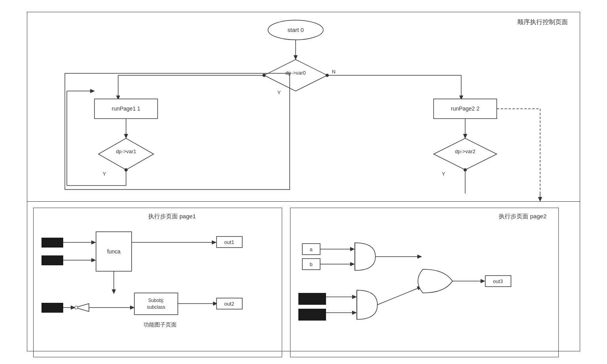  Describe the element at coordinates (114, 251) in the screenshot. I see `svg-text: funca` at that location.